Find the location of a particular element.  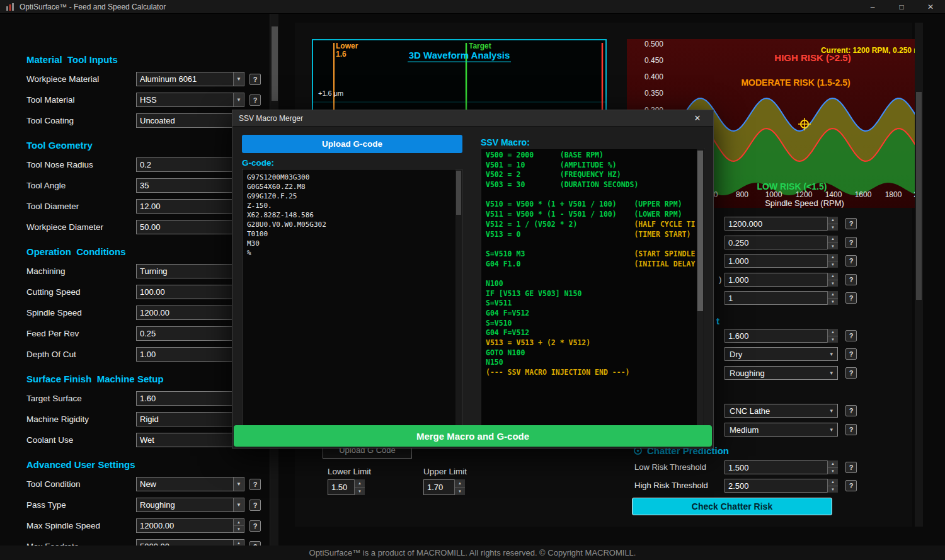

upper-limit-value is located at coordinates (438, 488).